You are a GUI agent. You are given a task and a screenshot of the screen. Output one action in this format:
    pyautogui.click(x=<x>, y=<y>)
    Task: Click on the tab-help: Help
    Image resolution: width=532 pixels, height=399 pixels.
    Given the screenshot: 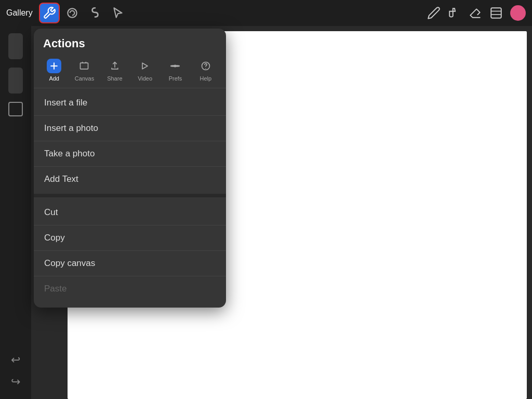 What is the action you would take?
    pyautogui.click(x=206, y=70)
    